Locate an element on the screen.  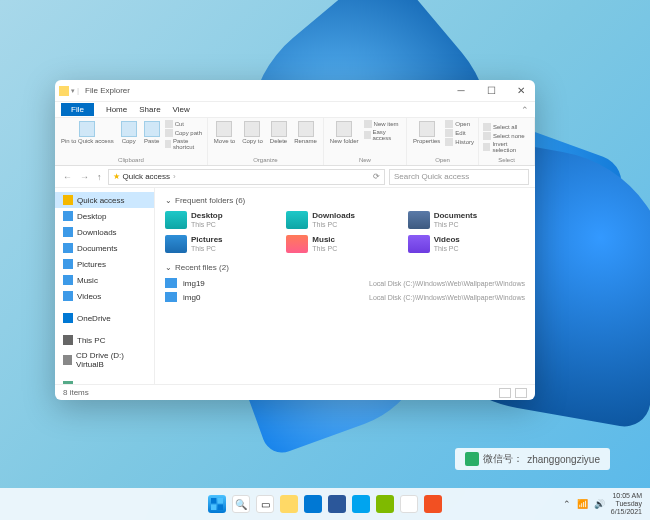
nav-forward-button: → is located at coordinates (84, 177).